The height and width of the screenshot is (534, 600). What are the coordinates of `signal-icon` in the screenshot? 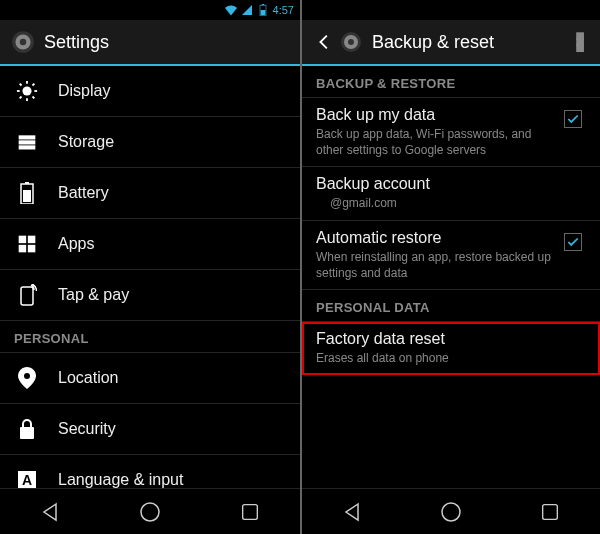 It's located at (247, 10).